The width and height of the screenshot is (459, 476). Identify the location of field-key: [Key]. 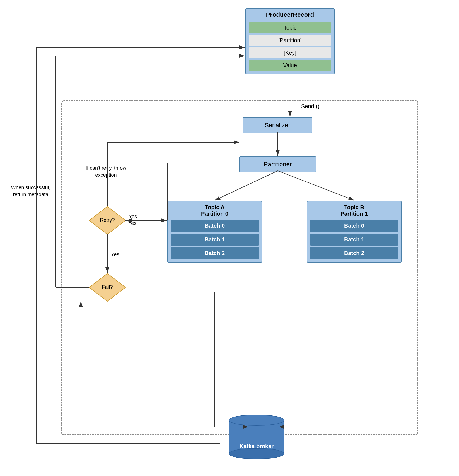
(290, 53).